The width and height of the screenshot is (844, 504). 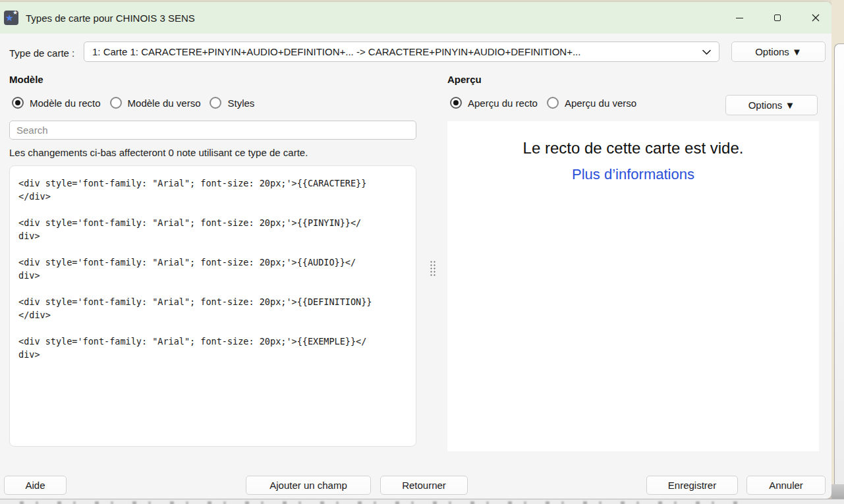 What do you see at coordinates (633, 148) in the screenshot?
I see `empty-front-message: Le recto de cette carte est vide.` at bounding box center [633, 148].